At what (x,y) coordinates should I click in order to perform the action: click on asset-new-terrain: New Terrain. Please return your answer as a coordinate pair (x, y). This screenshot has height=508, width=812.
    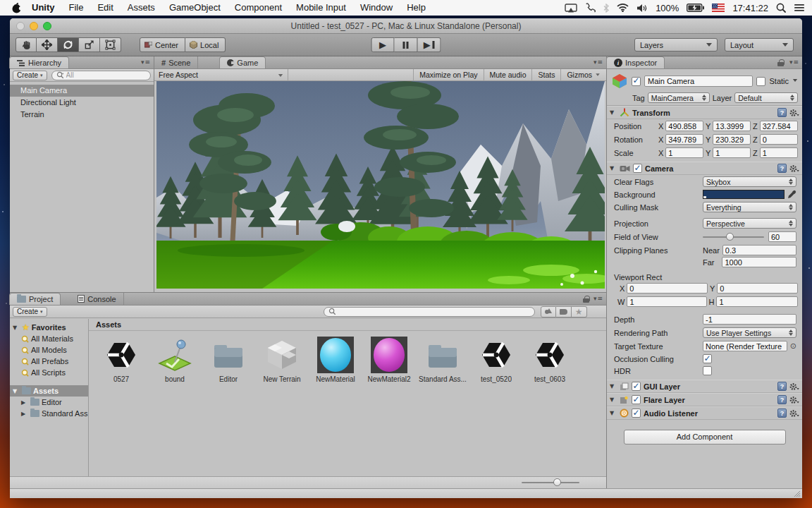
    Looking at the image, I should click on (282, 360).